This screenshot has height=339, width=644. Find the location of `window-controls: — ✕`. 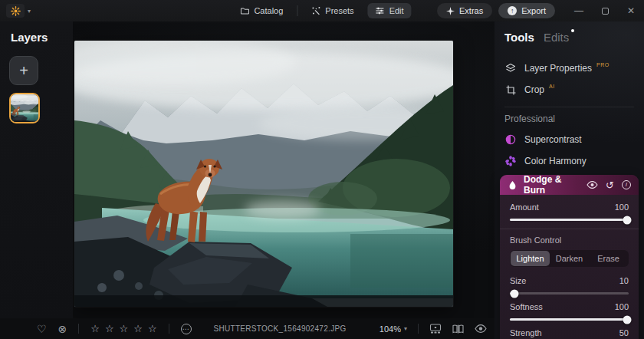

window-controls: — ✕ is located at coordinates (605, 11).